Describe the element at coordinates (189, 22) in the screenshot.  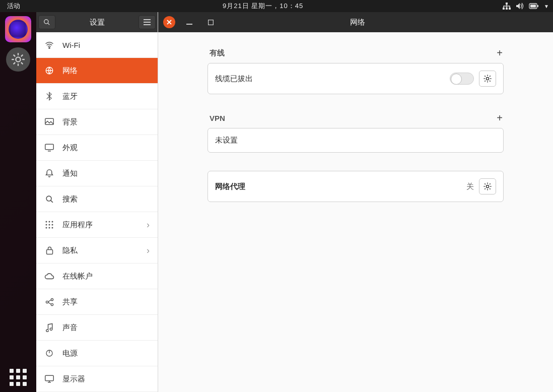
I see `minimize-icon` at that location.